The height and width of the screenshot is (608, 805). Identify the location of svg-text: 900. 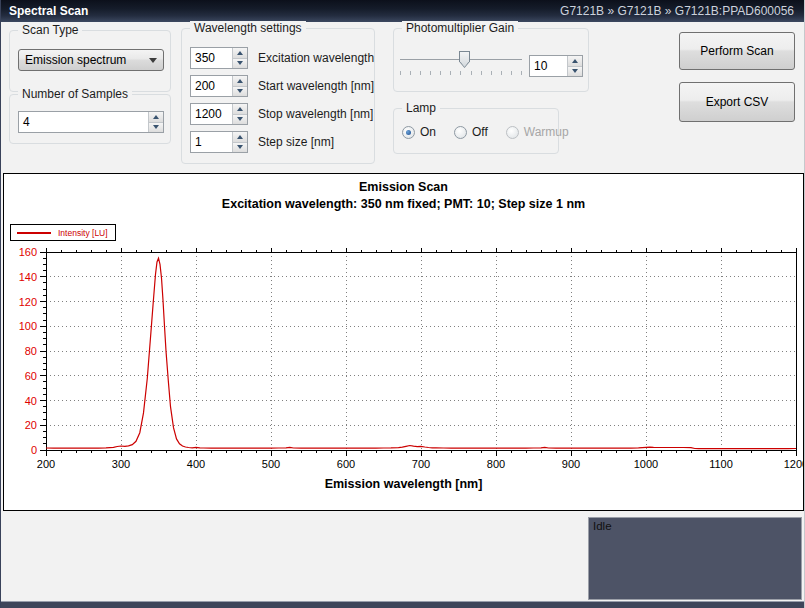
(571, 464).